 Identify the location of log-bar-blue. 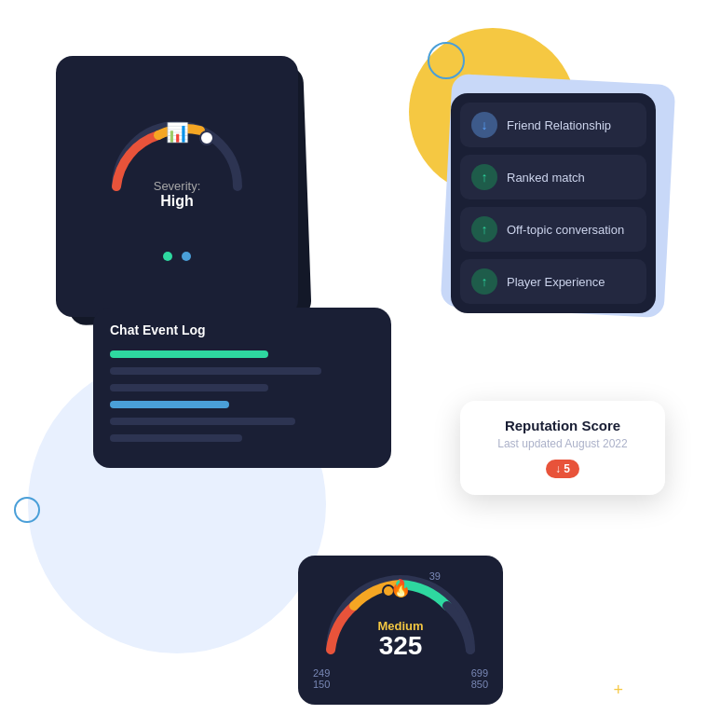
(170, 405).